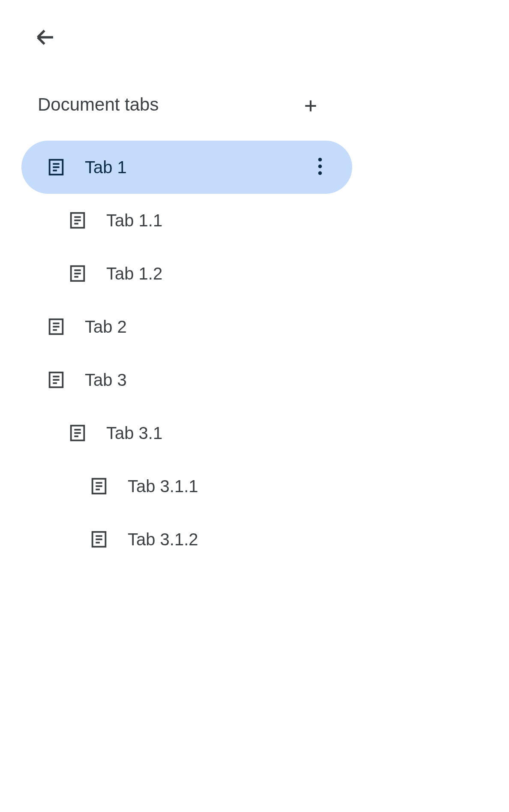 This screenshot has height=812, width=509. What do you see at coordinates (187, 274) in the screenshot?
I see `tab-item-tab-1-2: Tab 1.2` at bounding box center [187, 274].